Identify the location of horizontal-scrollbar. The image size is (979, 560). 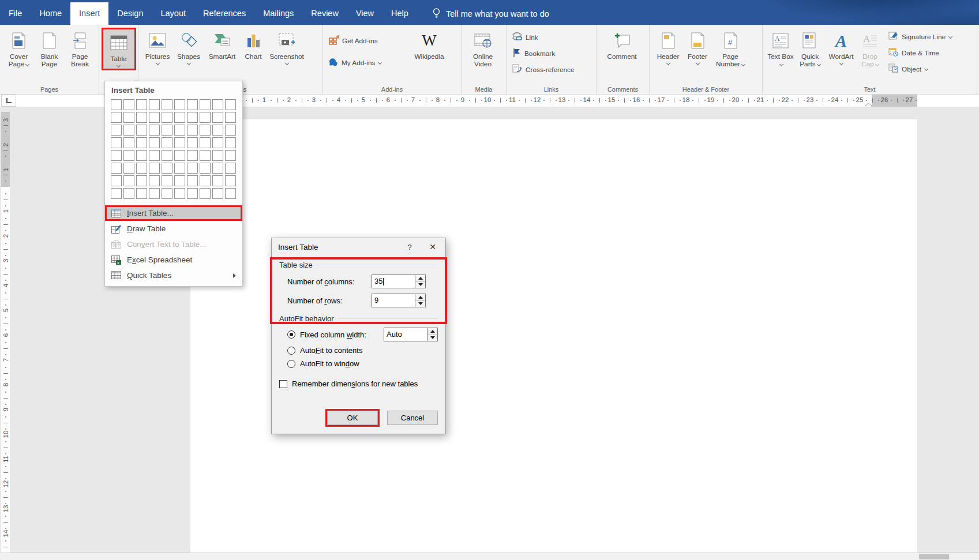
(489, 556).